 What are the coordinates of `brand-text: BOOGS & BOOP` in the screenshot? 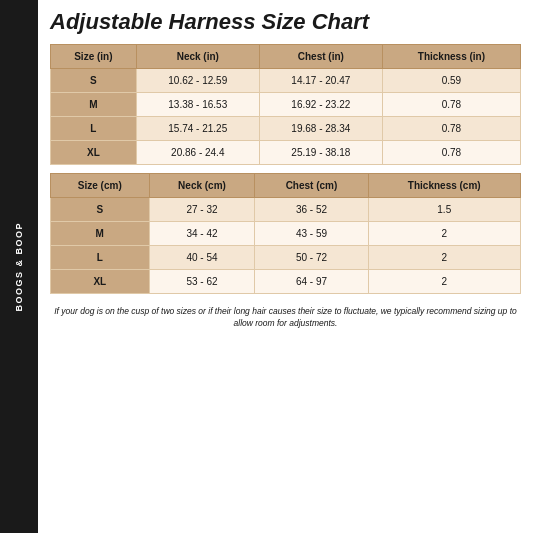 It's located at (19, 267).